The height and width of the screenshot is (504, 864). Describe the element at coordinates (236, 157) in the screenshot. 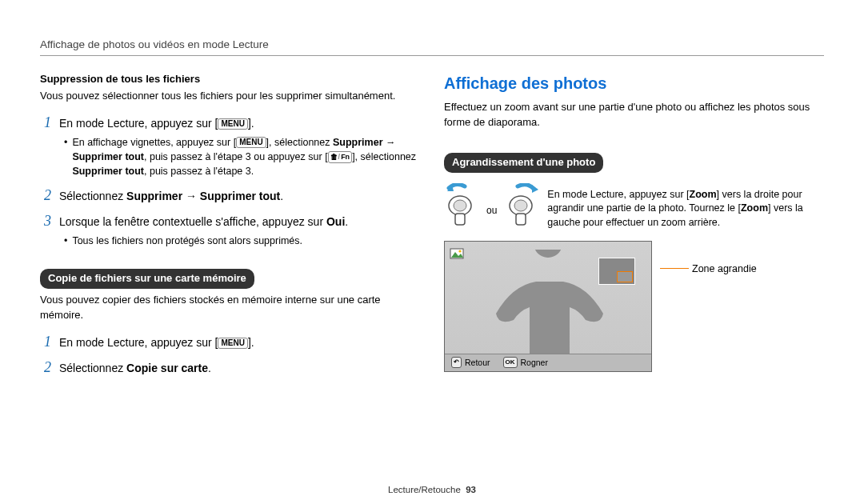

I see `t: , puis passez à l'étape 3 ou appuyez sur…` at that location.